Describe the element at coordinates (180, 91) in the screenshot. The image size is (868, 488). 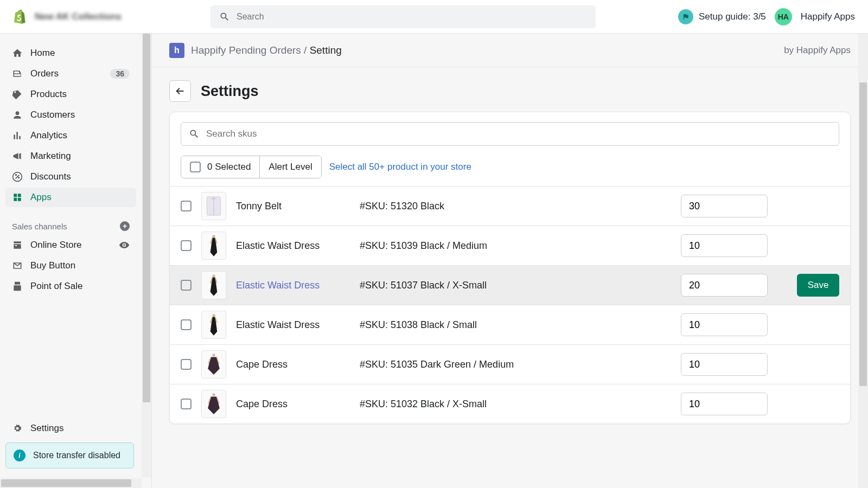
I see `back-button` at that location.